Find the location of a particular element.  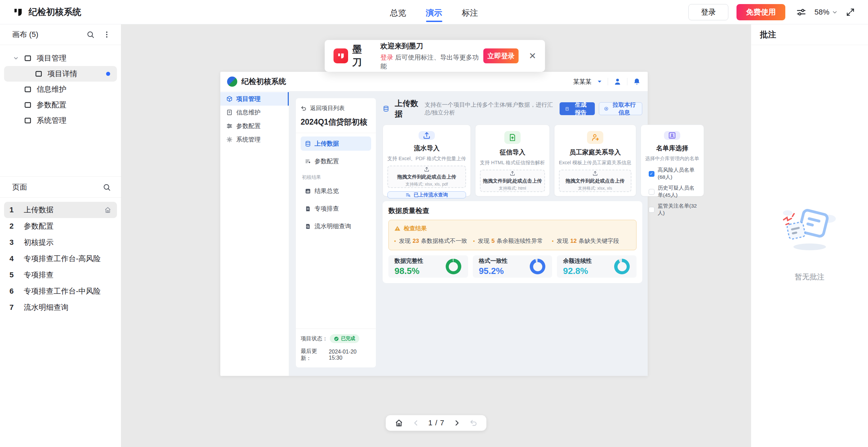

panel-item-upload-data: 上传数据 is located at coordinates (336, 144).